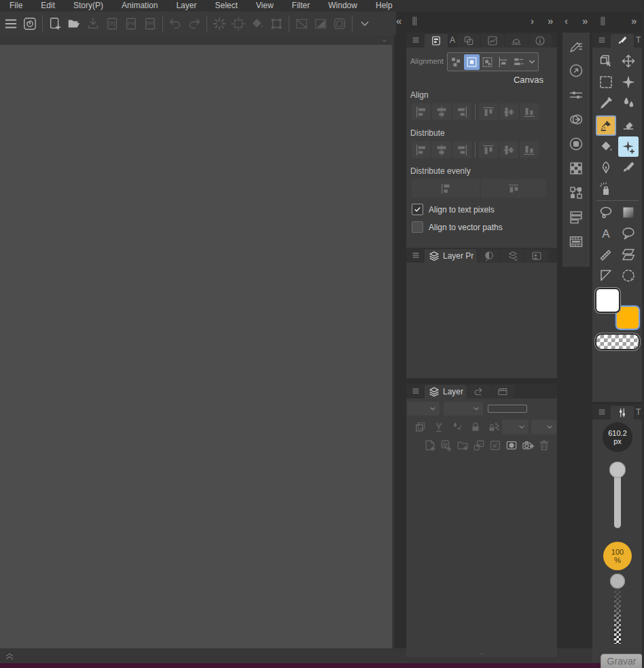 This screenshot has height=668, width=644. What do you see at coordinates (462, 149) in the screenshot?
I see `distribute-2-button` at bounding box center [462, 149].